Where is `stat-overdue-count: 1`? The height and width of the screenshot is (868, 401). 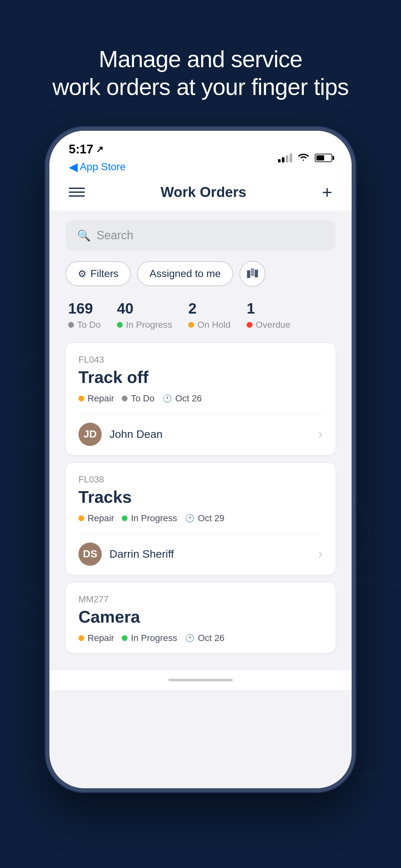
stat-overdue-count: 1 is located at coordinates (268, 308).